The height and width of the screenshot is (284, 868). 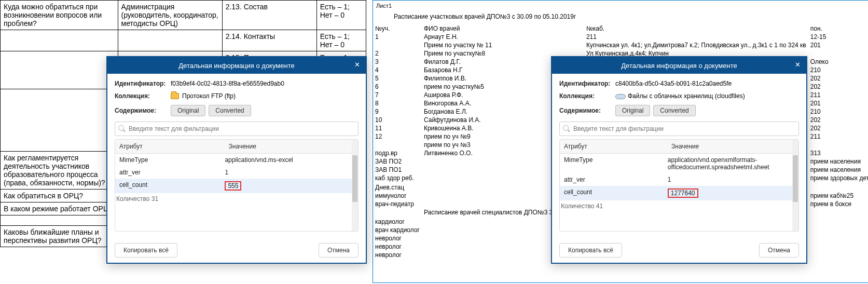 What do you see at coordinates (679, 206) in the screenshot?
I see `count-label: Количество 41` at bounding box center [679, 206].